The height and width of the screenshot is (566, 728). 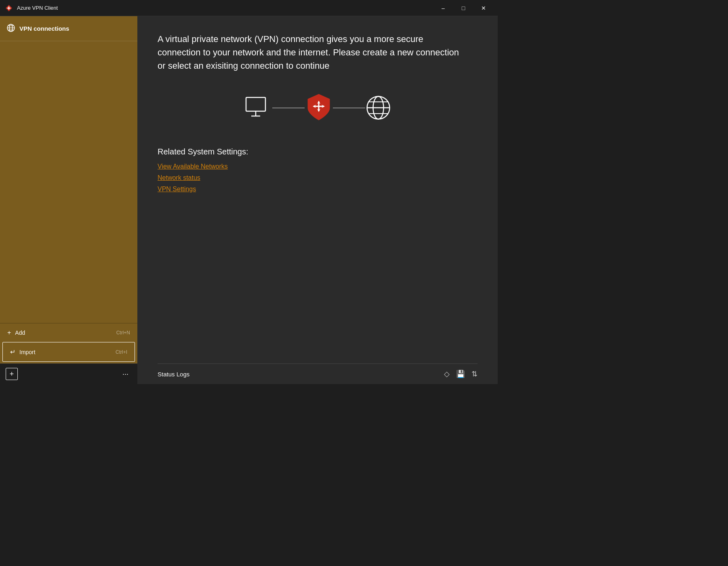 What do you see at coordinates (318, 108) in the screenshot?
I see `vpn-diagram` at bounding box center [318, 108].